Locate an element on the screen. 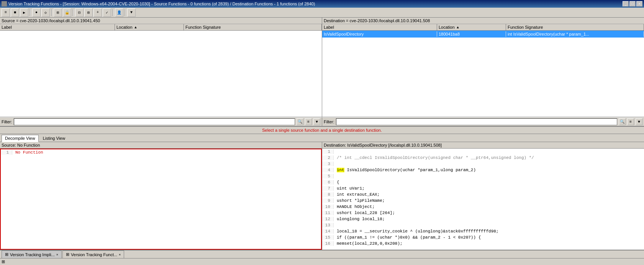  lcontent-d4: int IsValidSpoolDirectory(uchar *param_1… is located at coordinates (405, 170).